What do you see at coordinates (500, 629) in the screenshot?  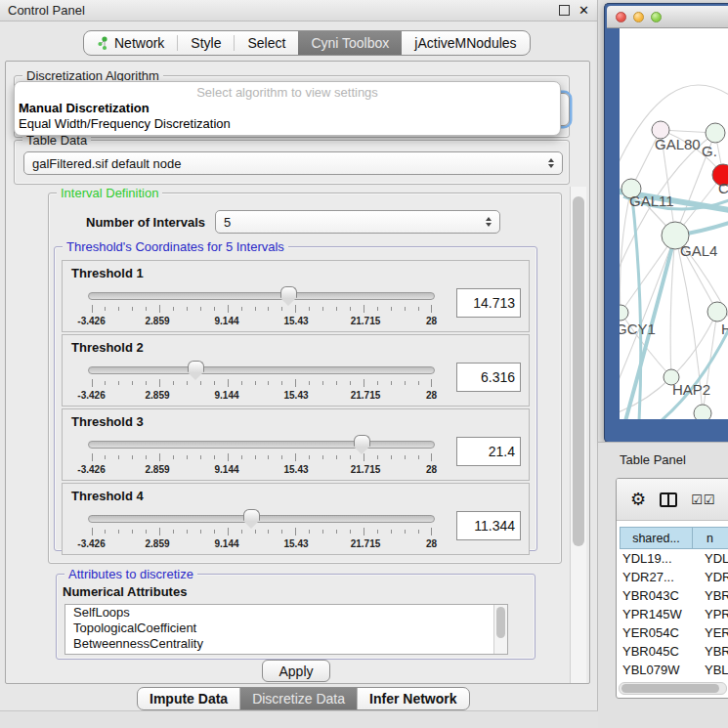 I see `attributes-scrollbar` at bounding box center [500, 629].